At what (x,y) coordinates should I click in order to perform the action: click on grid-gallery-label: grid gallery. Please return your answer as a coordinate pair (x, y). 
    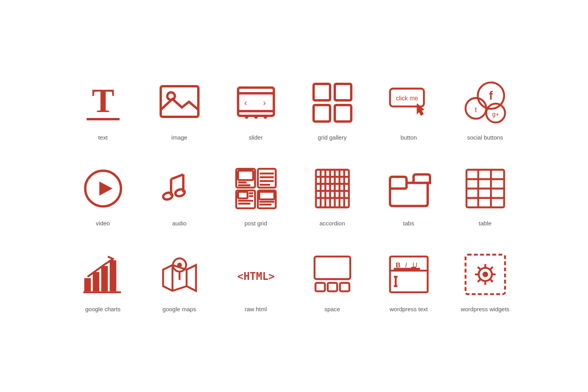
    Looking at the image, I should click on (332, 137).